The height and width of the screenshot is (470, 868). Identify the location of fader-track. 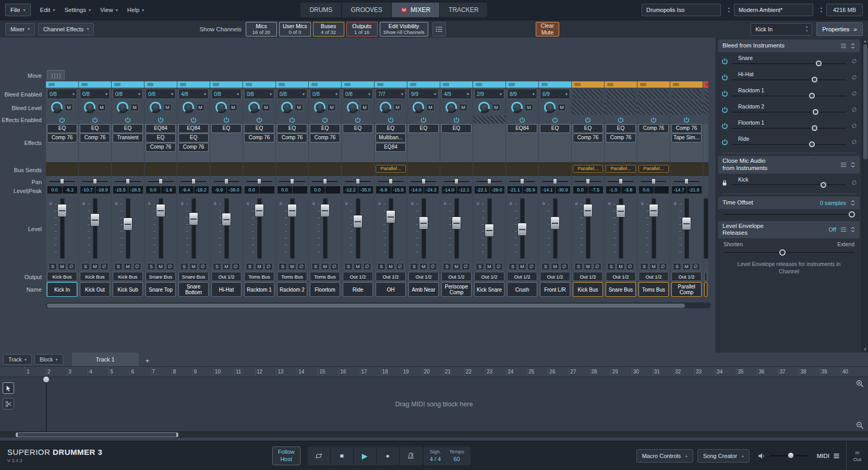
(95, 228).